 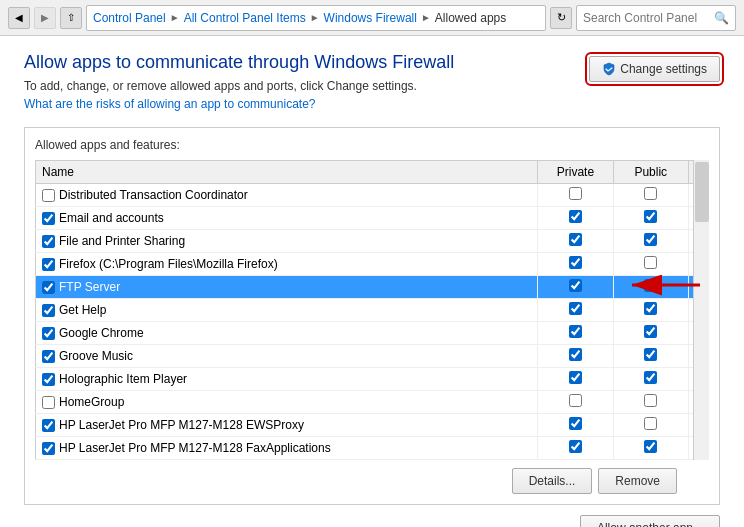 What do you see at coordinates (364, 481) in the screenshot?
I see `details-remove-row: Details... Remove` at bounding box center [364, 481].